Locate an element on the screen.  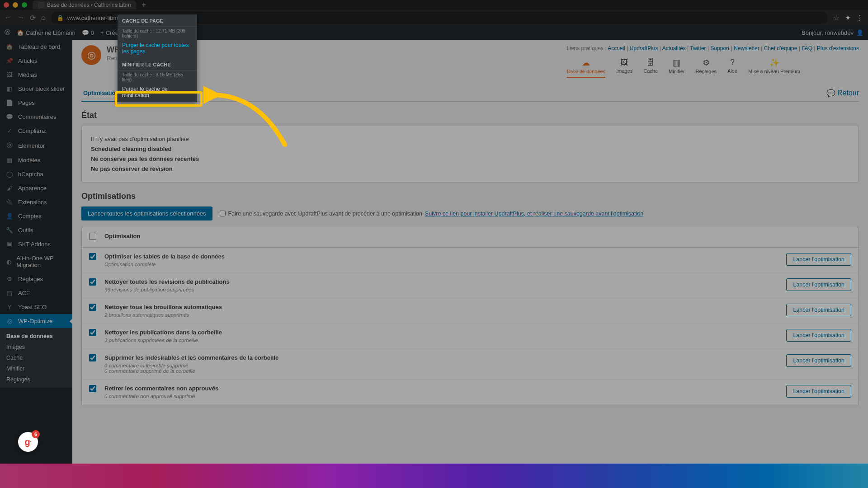
sidebar-icon: 🏠 is located at coordinates (9, 47).